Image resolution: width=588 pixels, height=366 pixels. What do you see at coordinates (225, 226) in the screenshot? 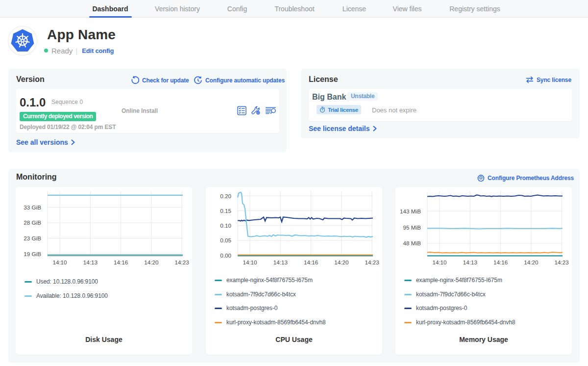
I see `svg-text: 0.10` at bounding box center [225, 226].